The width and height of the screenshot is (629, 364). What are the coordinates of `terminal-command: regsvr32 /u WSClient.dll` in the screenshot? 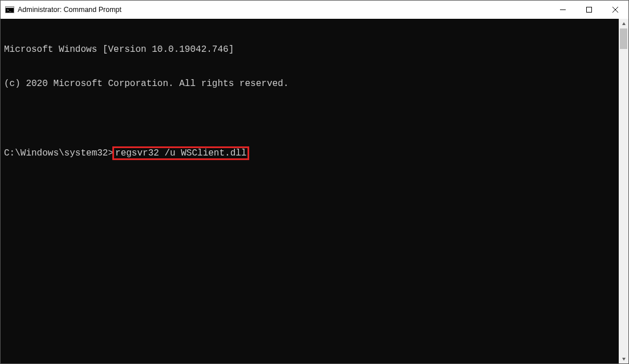 It's located at (181, 153).